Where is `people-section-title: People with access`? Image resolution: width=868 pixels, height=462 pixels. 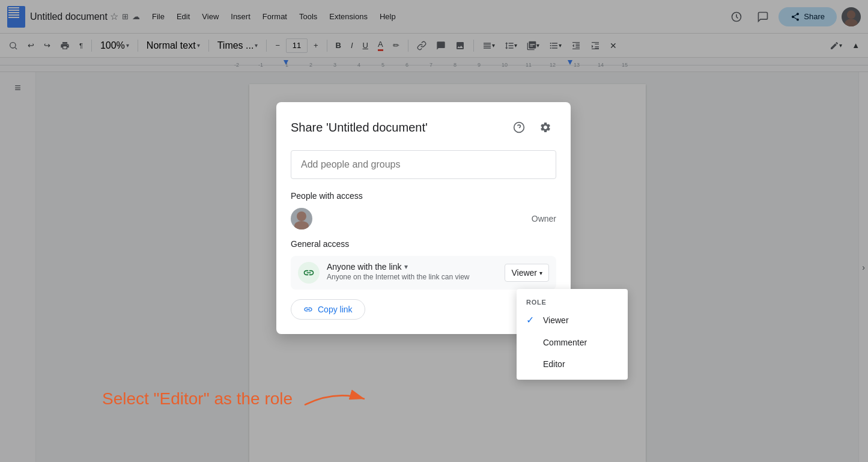 people-section-title: People with access is located at coordinates (423, 196).